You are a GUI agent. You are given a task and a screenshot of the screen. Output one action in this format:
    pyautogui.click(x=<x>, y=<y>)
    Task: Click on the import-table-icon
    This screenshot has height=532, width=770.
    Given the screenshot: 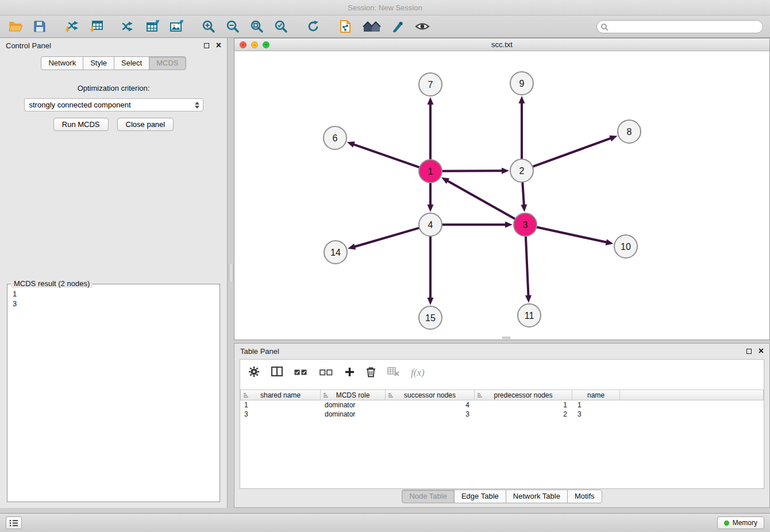 What is the action you would take?
    pyautogui.click(x=96, y=26)
    